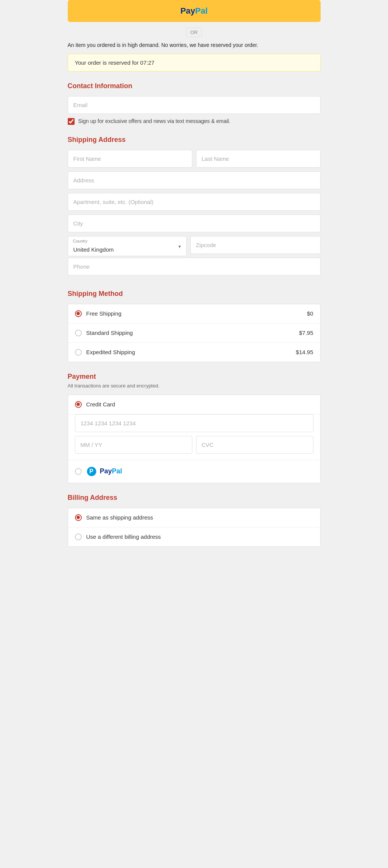  I want to click on country-zip-row: Country United Kingdom United States Can…, so click(194, 247).